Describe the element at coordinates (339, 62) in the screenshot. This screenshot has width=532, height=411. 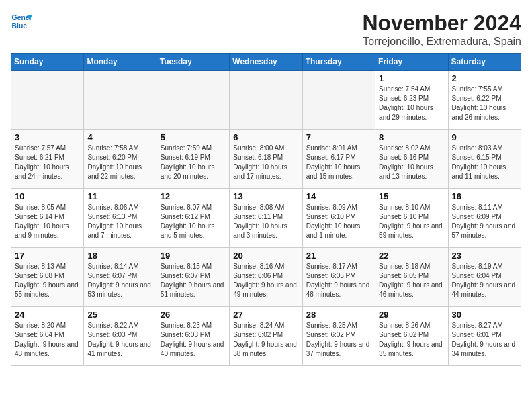
I see `calendar-header-thursday: Thursday` at that location.